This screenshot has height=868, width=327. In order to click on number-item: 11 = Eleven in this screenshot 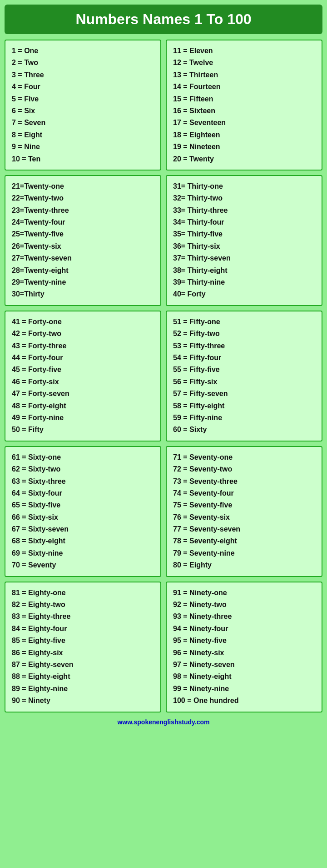, I will do `click(244, 51)`.